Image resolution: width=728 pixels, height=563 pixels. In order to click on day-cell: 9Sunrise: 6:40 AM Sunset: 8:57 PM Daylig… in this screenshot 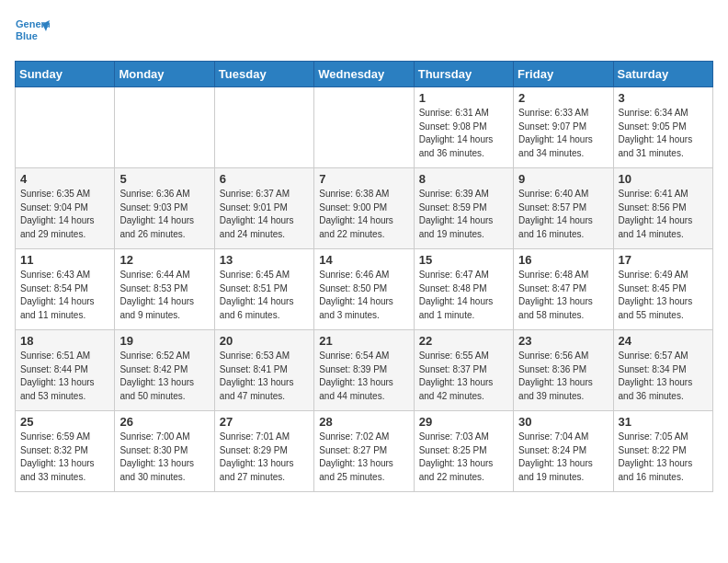, I will do `click(563, 209)`.